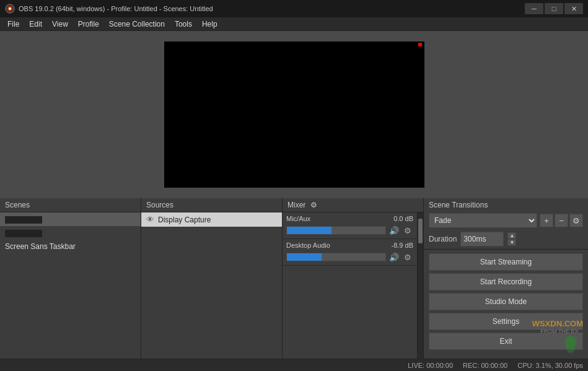 The image size is (588, 371). Describe the element at coordinates (109, 9) in the screenshot. I see `titlebar-left: OBS 19.0.2 (64bit, windows) - Profile: U…` at that location.